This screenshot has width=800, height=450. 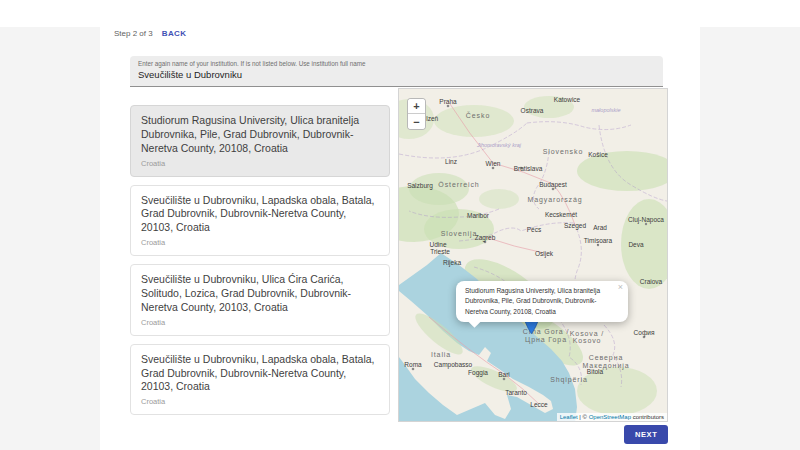 What do you see at coordinates (452, 262) in the screenshot?
I see `map-place-label: Rijeka` at bounding box center [452, 262].